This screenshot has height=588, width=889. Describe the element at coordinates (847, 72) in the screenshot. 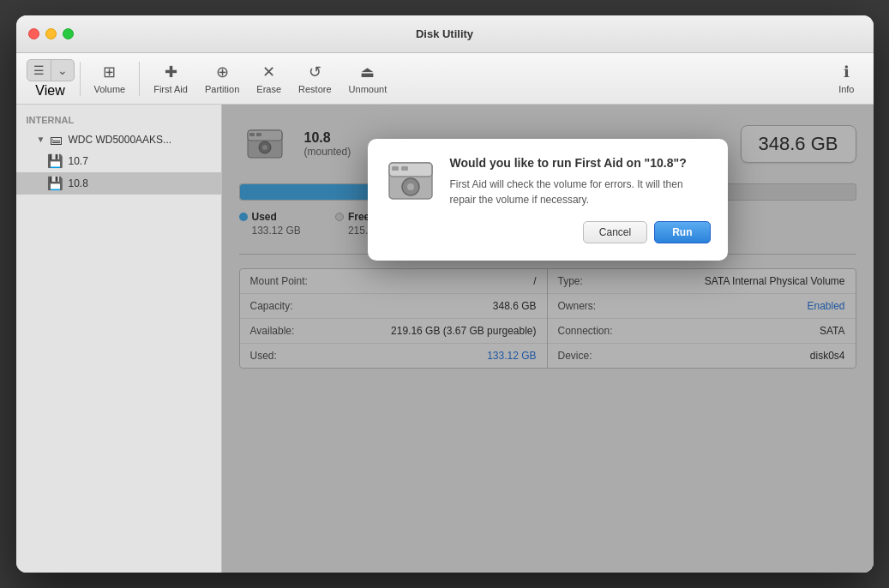

I see `info-icon: ℹ` at that location.